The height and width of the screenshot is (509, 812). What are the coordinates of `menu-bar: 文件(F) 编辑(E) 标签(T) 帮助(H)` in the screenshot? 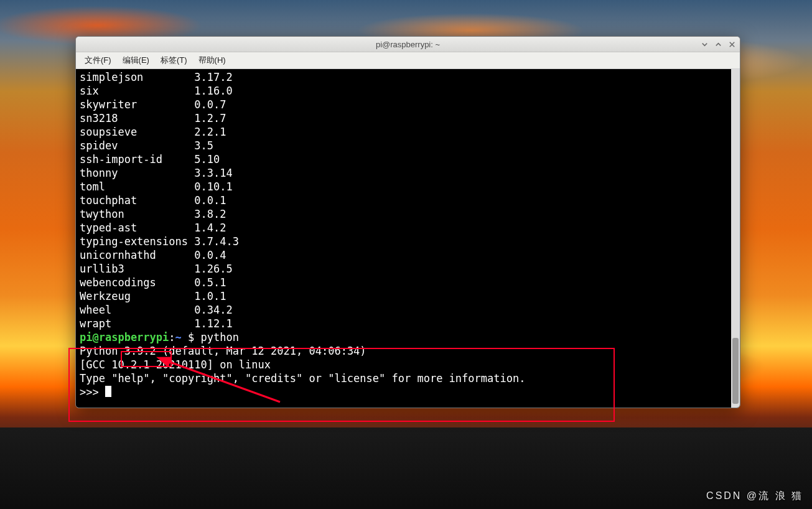 It's located at (408, 61).